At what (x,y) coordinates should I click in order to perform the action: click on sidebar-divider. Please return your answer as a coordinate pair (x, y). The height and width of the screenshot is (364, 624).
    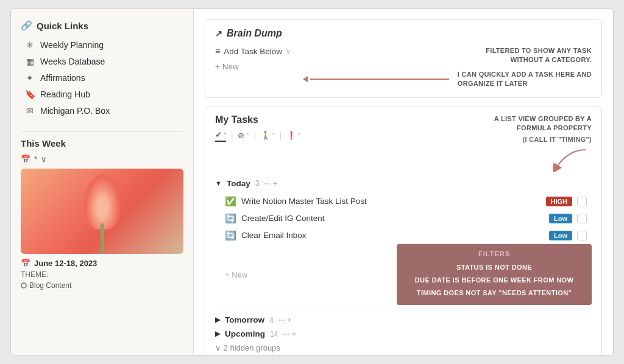
    Looking at the image, I should click on (102, 131).